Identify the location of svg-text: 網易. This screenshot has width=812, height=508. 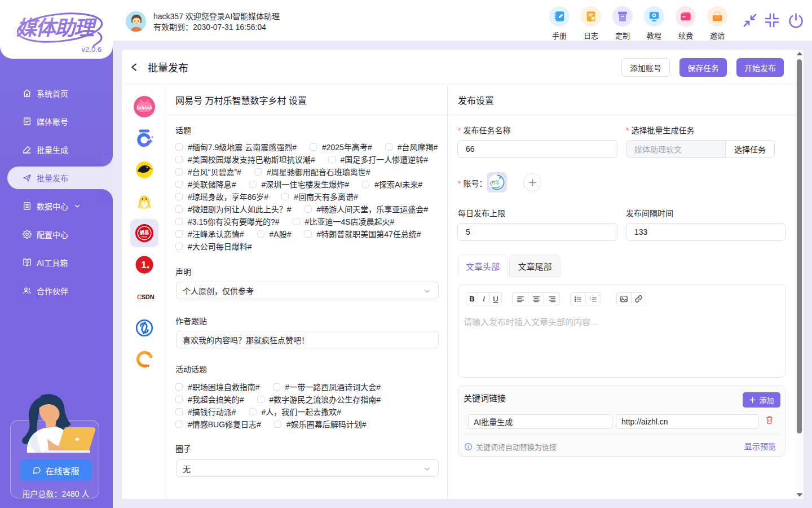
(144, 233).